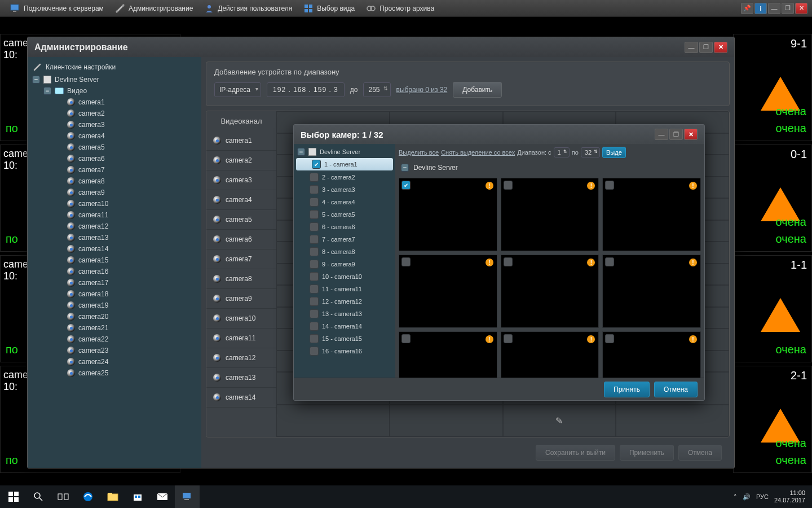  What do you see at coordinates (114, 249) in the screenshot?
I see `tree-camera-item: camera14` at bounding box center [114, 249].